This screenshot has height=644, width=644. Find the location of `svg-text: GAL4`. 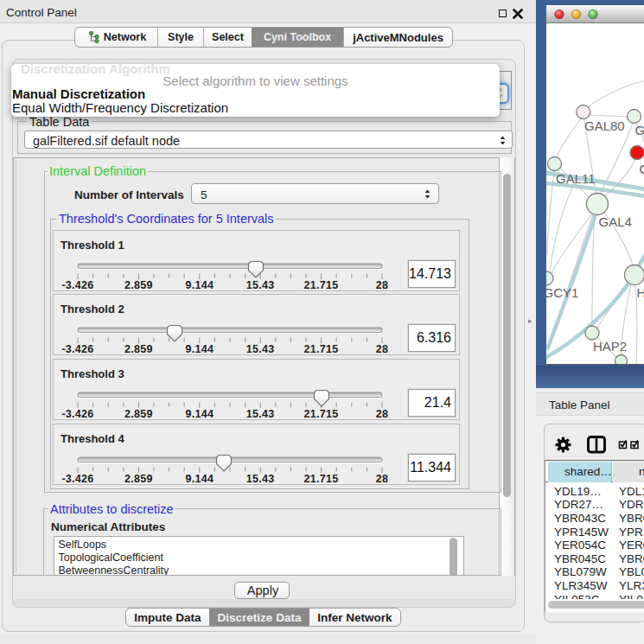

svg-text: GAL4 is located at coordinates (615, 221).